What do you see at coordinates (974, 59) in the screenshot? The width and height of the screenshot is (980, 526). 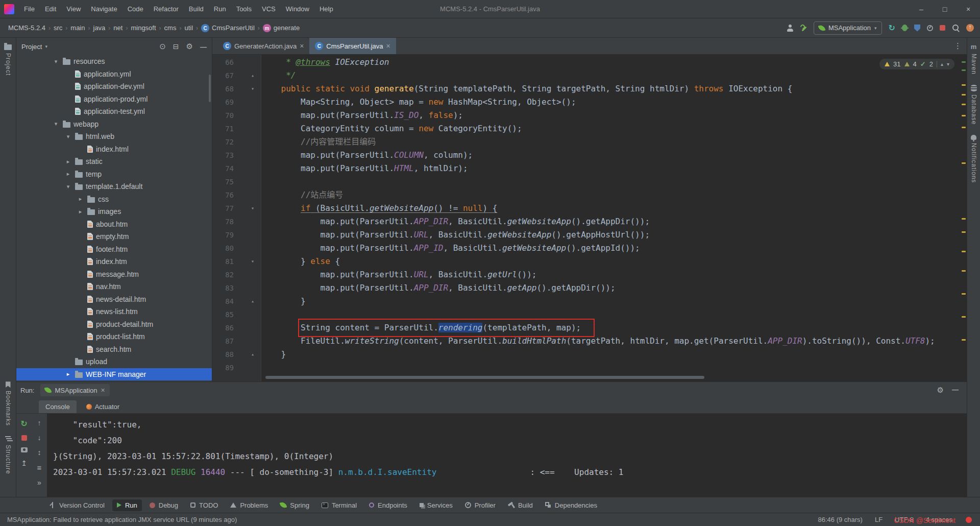 I see `tool-button-maven: Maven` at bounding box center [974, 59].